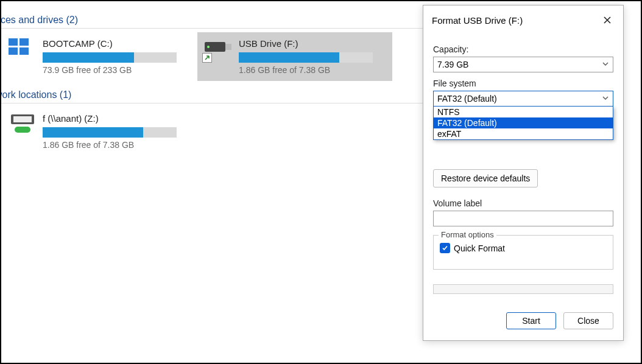 The image size is (642, 364). What do you see at coordinates (99, 57) in the screenshot?
I see `drive-item: BOOTCAMP (C:)73.9 GB free of 233 GB` at bounding box center [99, 57].